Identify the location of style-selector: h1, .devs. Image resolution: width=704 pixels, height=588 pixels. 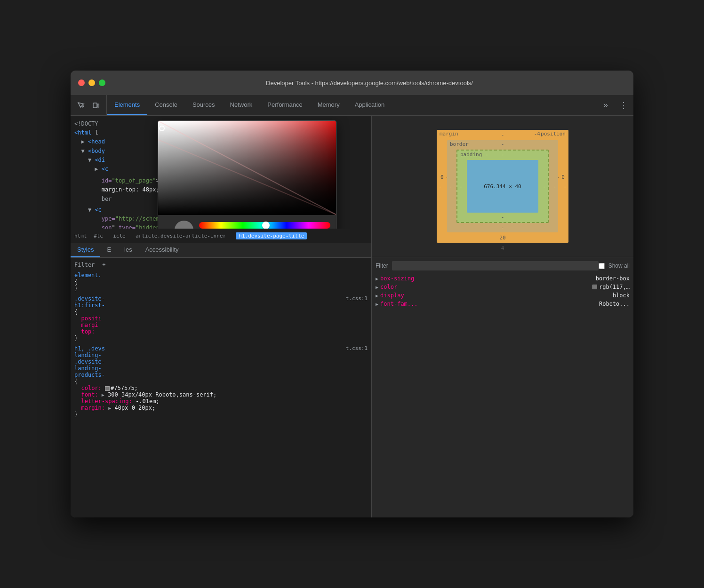
(89, 349).